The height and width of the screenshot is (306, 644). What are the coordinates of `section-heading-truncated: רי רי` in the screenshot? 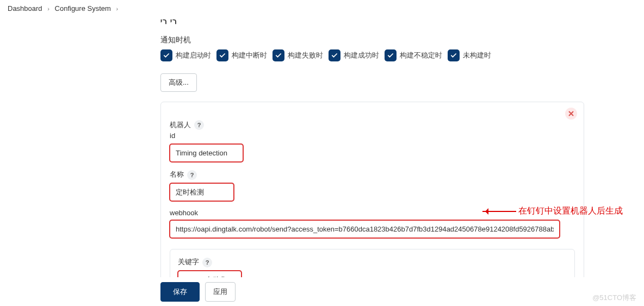 It's located at (372, 21).